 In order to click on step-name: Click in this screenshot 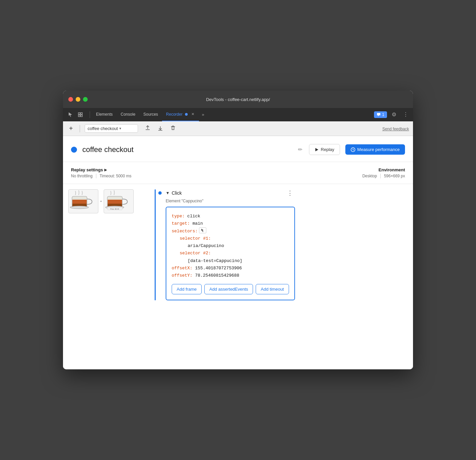, I will do `click(177, 193)`.